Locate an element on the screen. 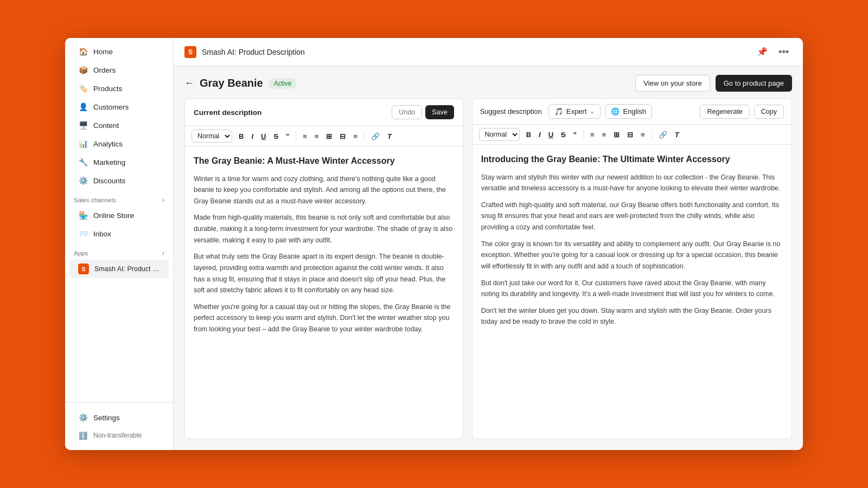 This screenshot has height=488, width=868. top-bar-title: Smash AI: Product Description is located at coordinates (253, 52).